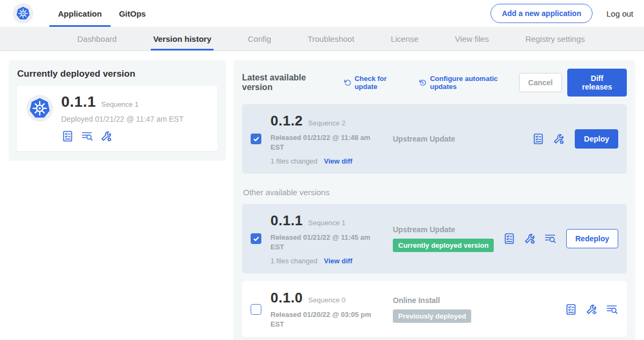  I want to click on redeploy-button: Redeploy, so click(592, 239).